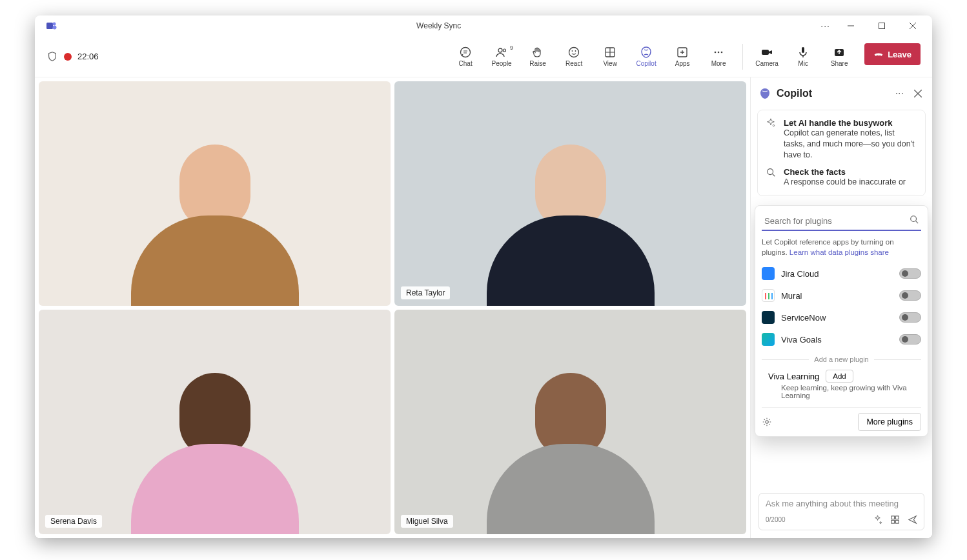 The image size is (967, 560). What do you see at coordinates (842, 321) in the screenshot?
I see `plugins-popover: Let Copilot reference apps by turning on…` at bounding box center [842, 321].